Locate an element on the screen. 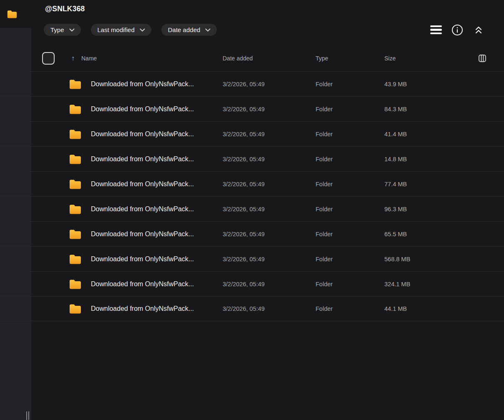  view-actions is located at coordinates (457, 30).